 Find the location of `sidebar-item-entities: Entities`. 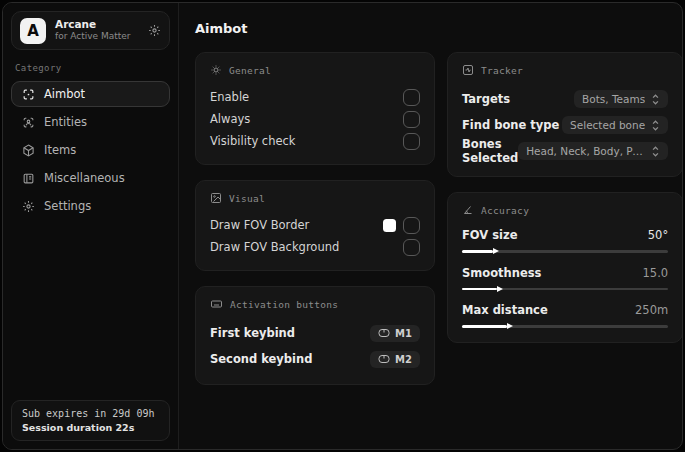

sidebar-item-entities: Entities is located at coordinates (90, 122).